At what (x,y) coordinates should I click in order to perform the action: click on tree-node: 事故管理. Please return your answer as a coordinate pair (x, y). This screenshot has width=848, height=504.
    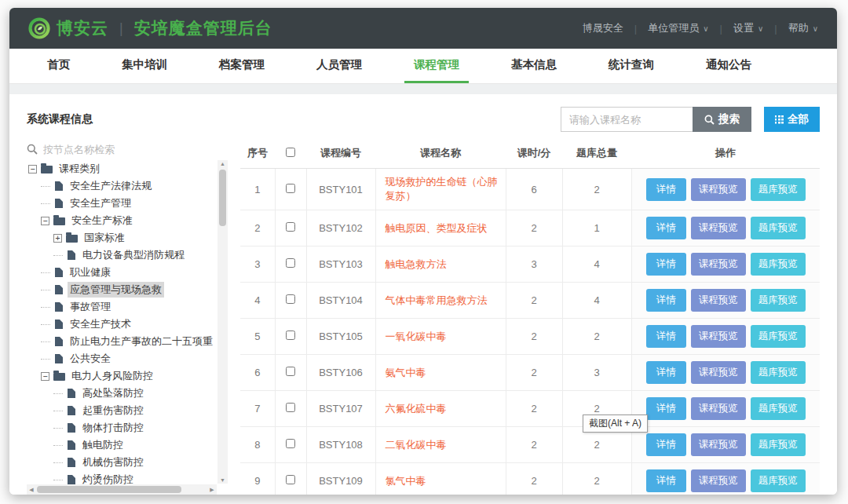
    Looking at the image, I should click on (122, 307).